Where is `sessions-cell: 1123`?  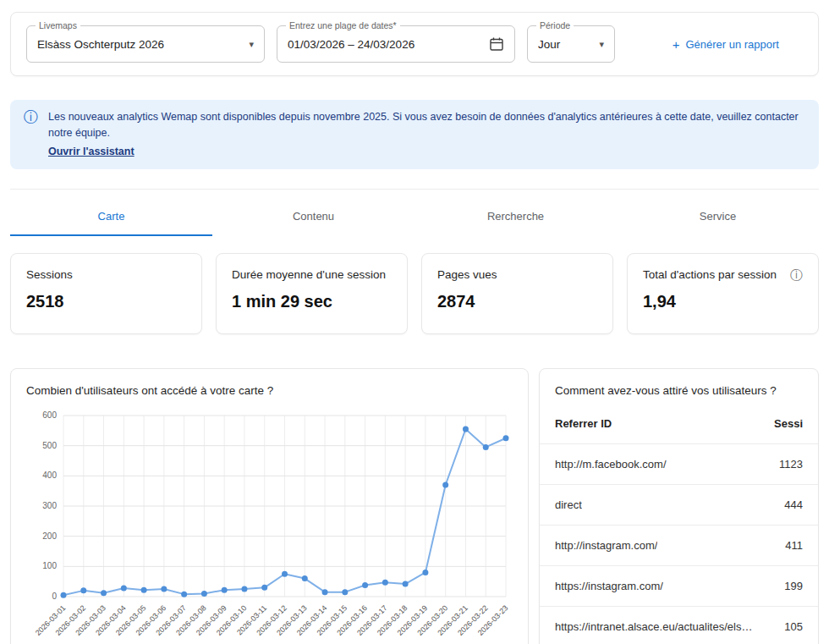
sessions-cell: 1123 is located at coordinates (791, 464).